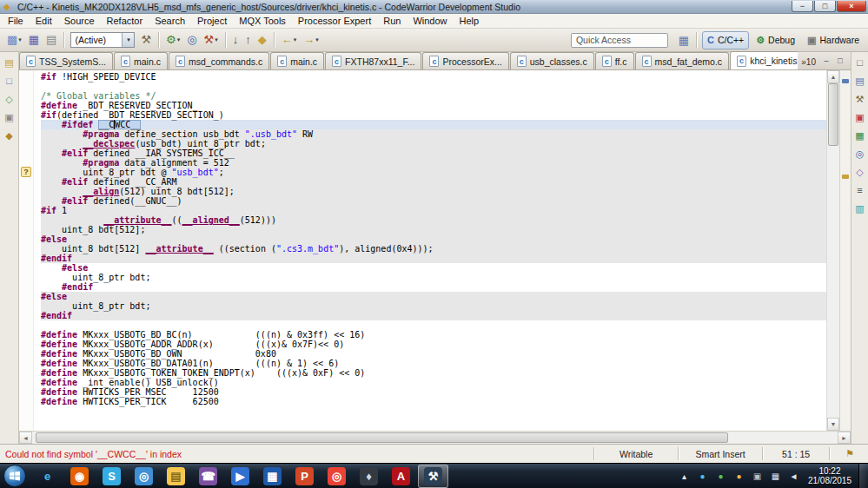 The height and width of the screenshot is (488, 868). I want to click on code-line: #define MKxxx_USBOTG_ADDR_ADDR(x) (((x)&…, so click(434, 344).